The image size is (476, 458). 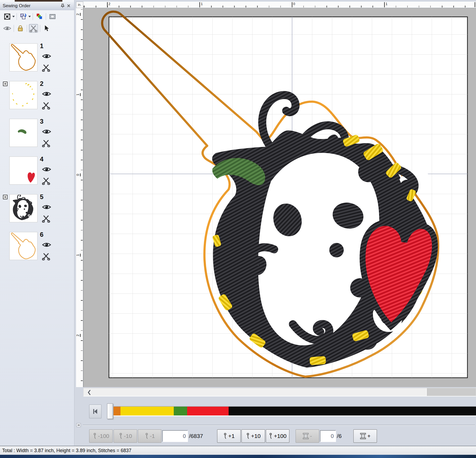 I want to click on item-number: 4, so click(x=42, y=159).